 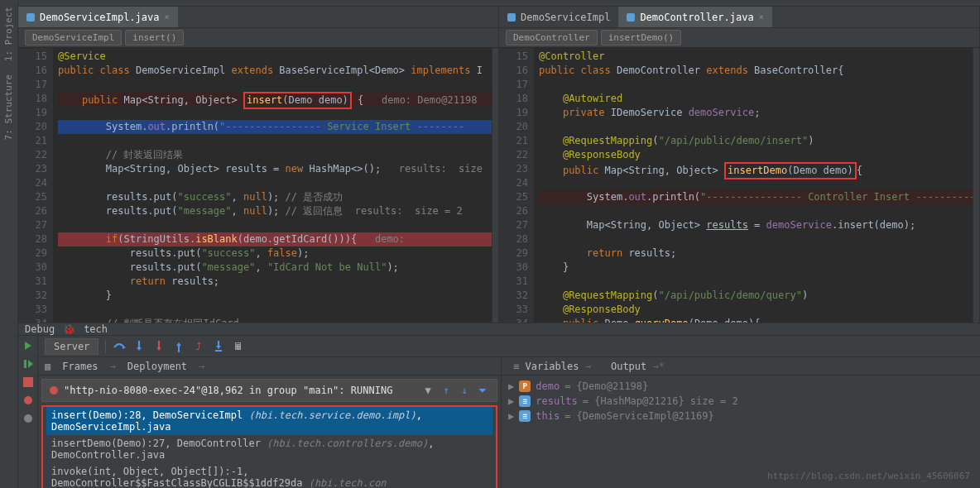 What do you see at coordinates (741, 386) in the screenshot?
I see `variable-row: ▶ P demo = {Demo@21198}` at bounding box center [741, 386].